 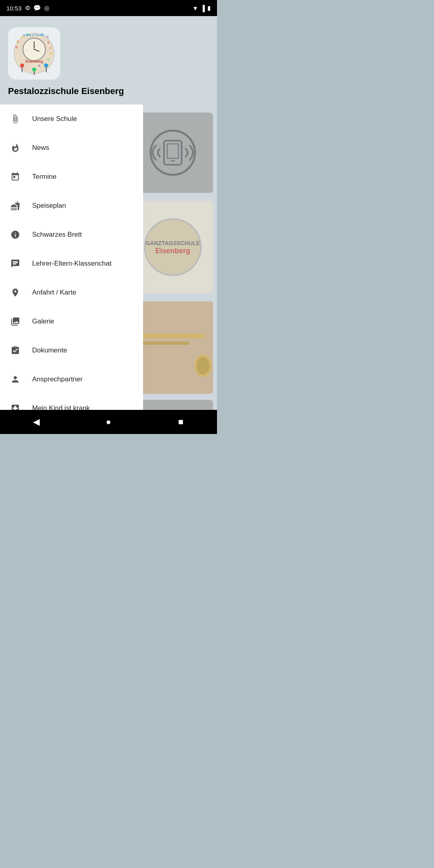 What do you see at coordinates (173, 348) in the screenshot?
I see `bg-instruments-svg` at bounding box center [173, 348].